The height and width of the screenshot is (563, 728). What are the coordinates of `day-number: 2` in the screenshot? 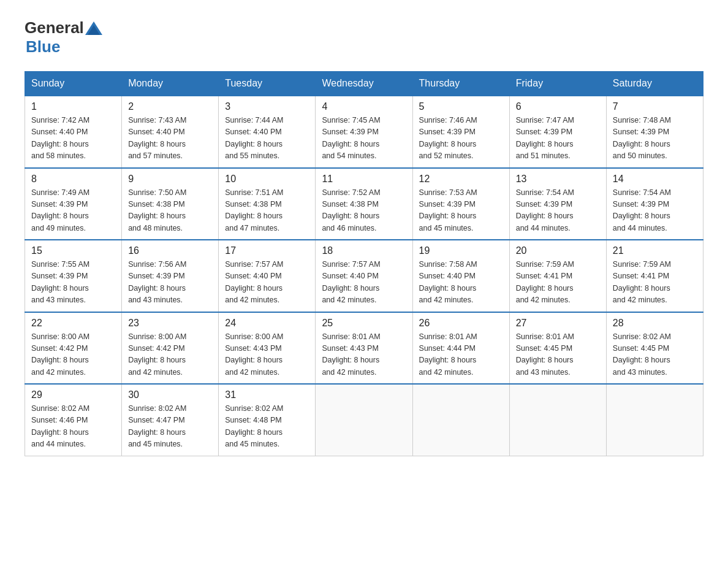 It's located at (170, 107).